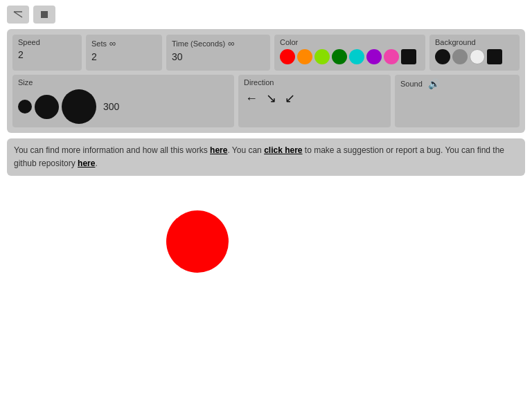  I want to click on arrow-diagonal-left: ↙, so click(290, 98).